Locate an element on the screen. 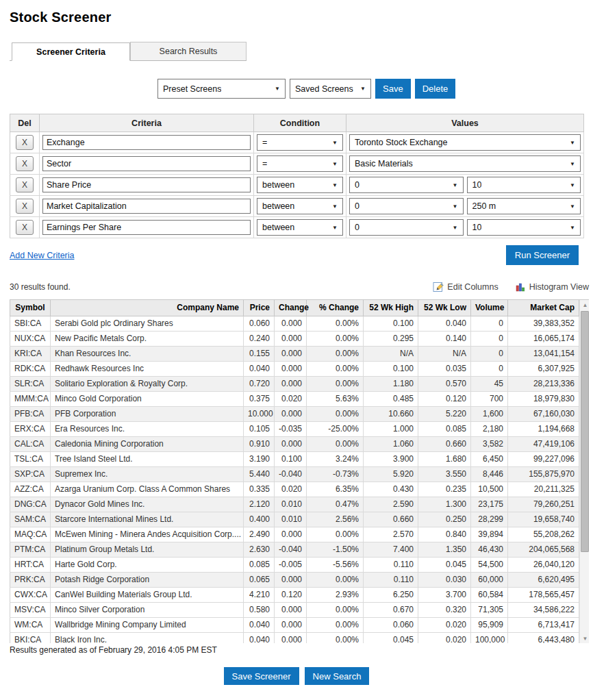 Image resolution: width=593 pixels, height=700 pixels. 52wk-high-cell: 0.430 is located at coordinates (391, 489).